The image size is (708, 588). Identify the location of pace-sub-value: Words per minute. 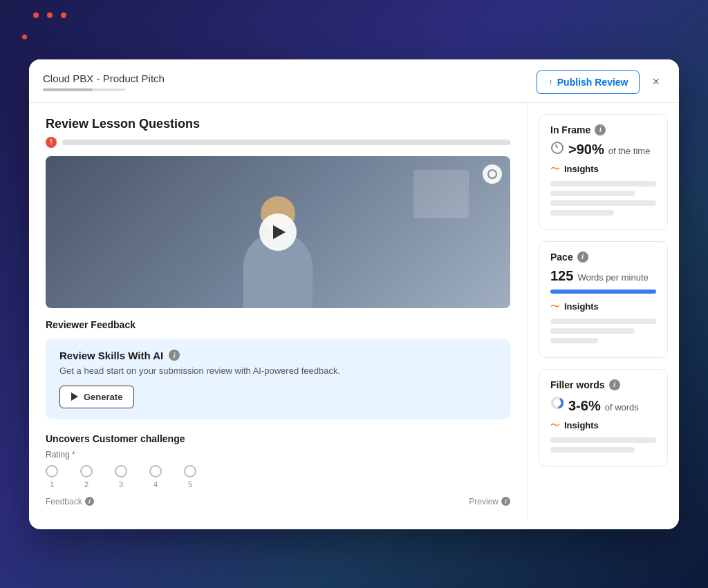
(613, 278).